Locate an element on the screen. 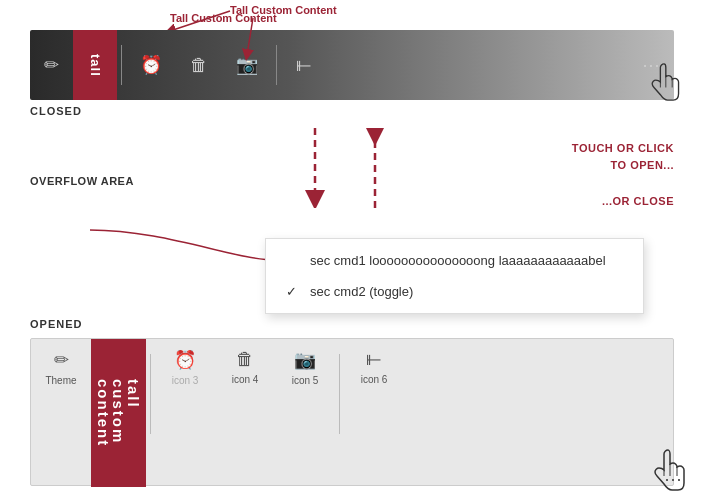  icon3-tool: ⏰ icon 3 is located at coordinates (185, 368).